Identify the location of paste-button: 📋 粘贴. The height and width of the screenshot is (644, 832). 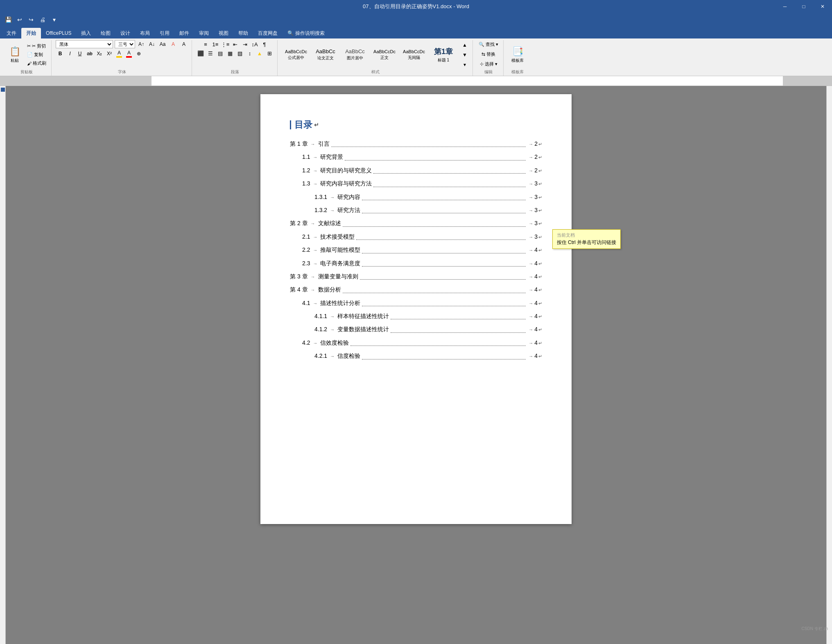
(15, 55).